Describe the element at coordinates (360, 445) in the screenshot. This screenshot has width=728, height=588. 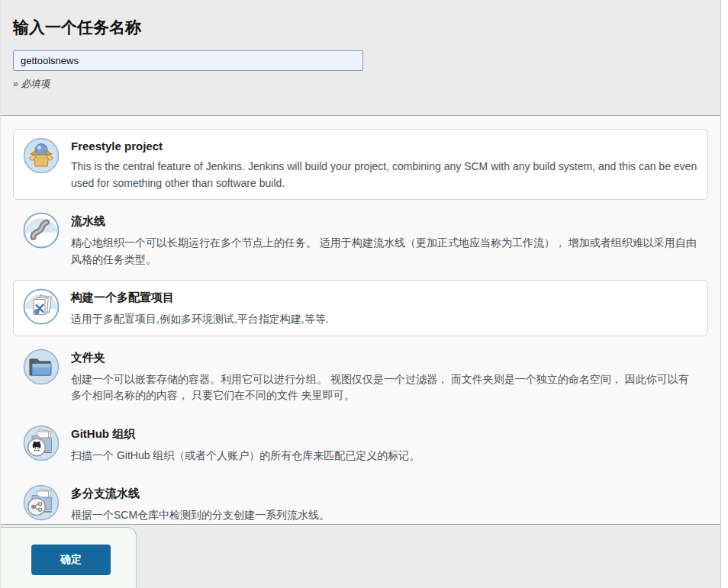
I see `item-github-organization: GitHub 组织 扫描一个 GitHub 组织（或者个人账户）的所有仓库来匹配…` at that location.